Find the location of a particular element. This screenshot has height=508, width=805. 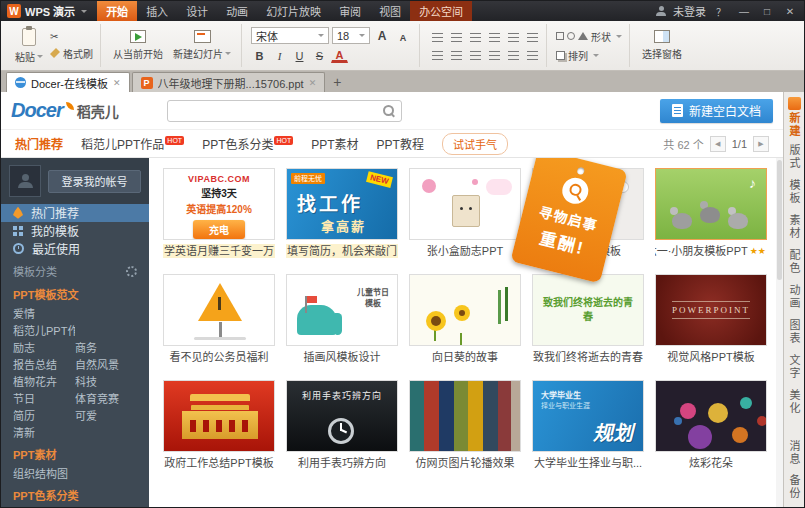

sidebar-item-my-templates: 我的模板 is located at coordinates (75, 231).